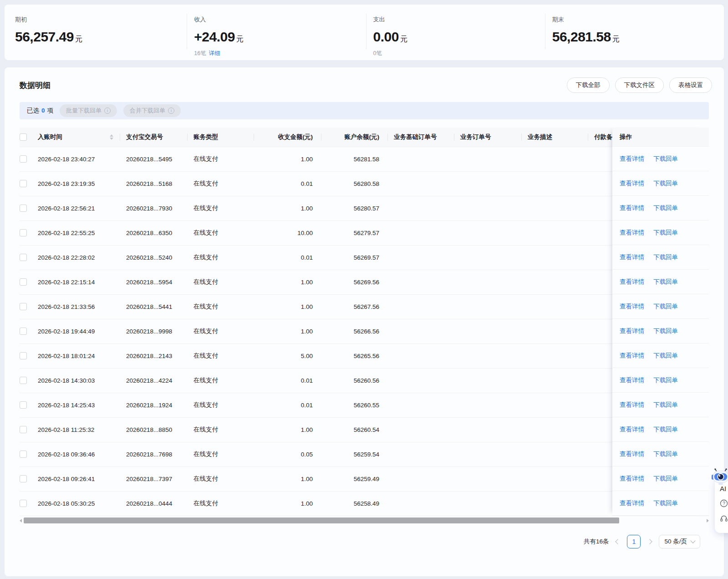 This screenshot has height=579, width=728. What do you see at coordinates (21, 521) in the screenshot?
I see `scrollbar-left-arrow-icon` at bounding box center [21, 521].